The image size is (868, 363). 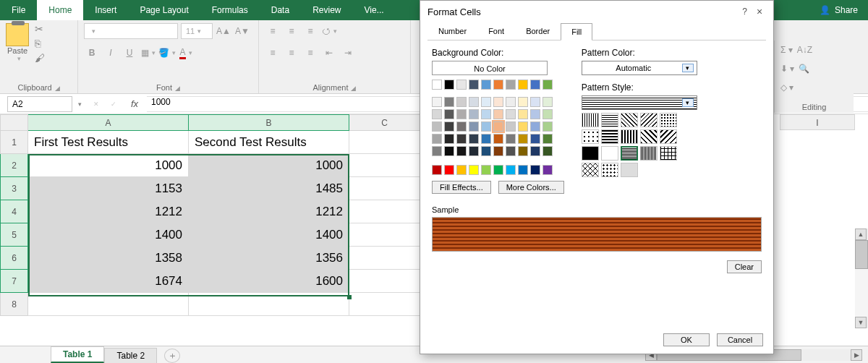 I want to click on fill-button: ⬇ ▾, so click(x=787, y=69).